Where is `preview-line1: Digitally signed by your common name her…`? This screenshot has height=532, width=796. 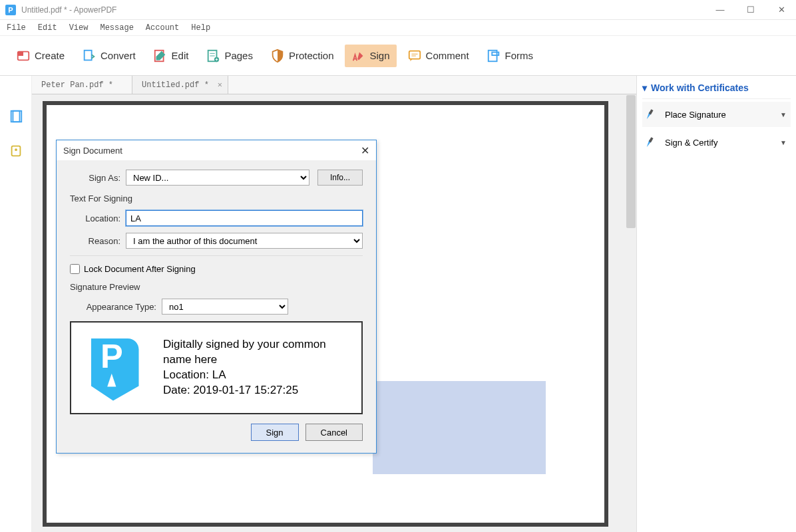
preview-line1: Digitally signed by your common name her… is located at coordinates (260, 352).